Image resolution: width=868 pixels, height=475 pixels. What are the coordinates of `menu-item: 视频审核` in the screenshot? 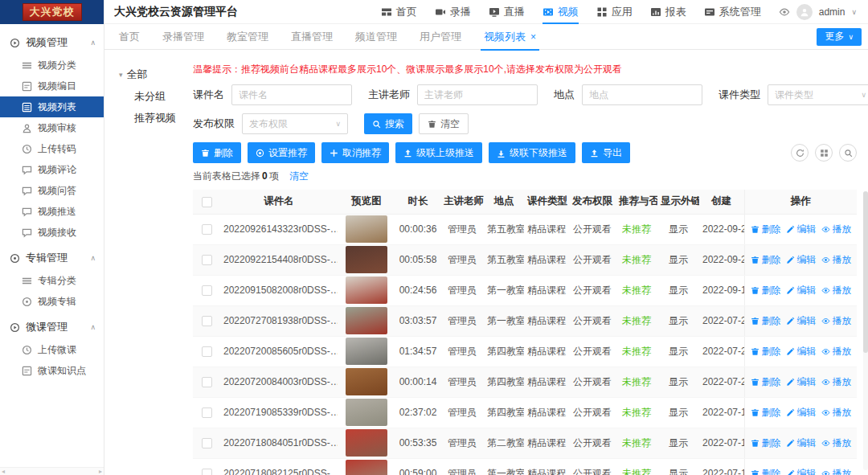 It's located at (51, 128).